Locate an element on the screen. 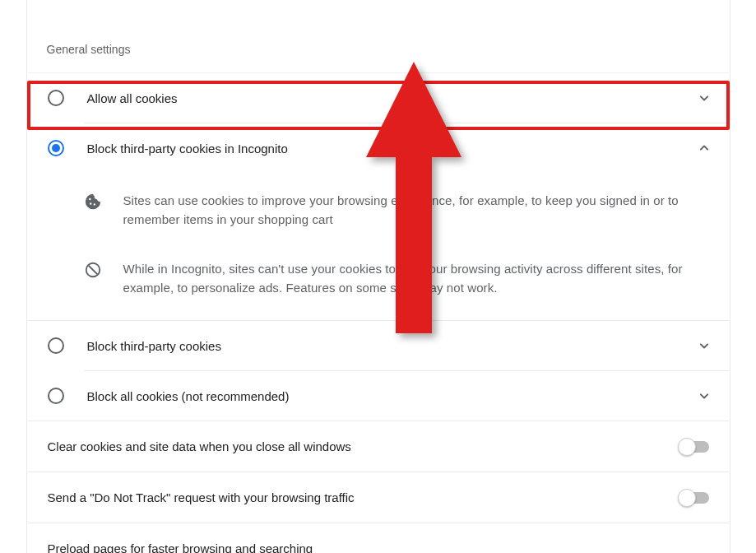  toggle-label: Clear cookies and site data when you clo… is located at coordinates (199, 446).